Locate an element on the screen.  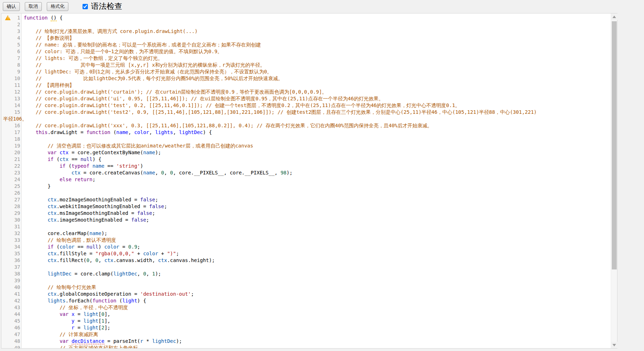
code-line: 21 if (ctx == null) { is located at coordinates (306, 160).